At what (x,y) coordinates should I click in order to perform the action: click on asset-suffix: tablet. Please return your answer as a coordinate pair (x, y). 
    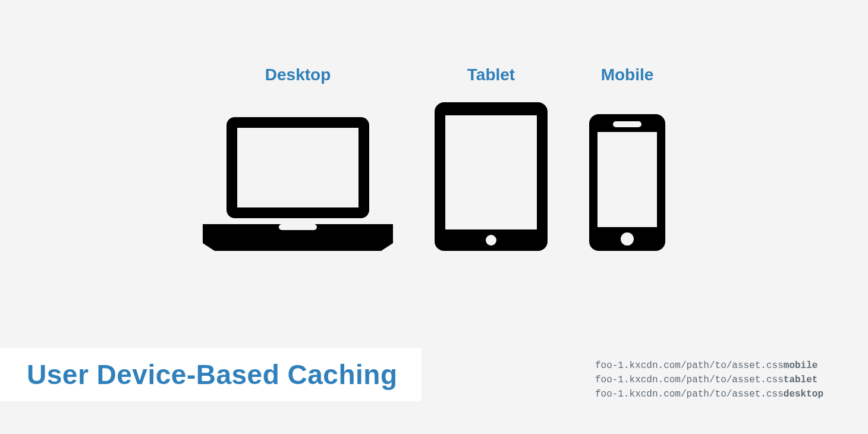
    Looking at the image, I should click on (801, 380).